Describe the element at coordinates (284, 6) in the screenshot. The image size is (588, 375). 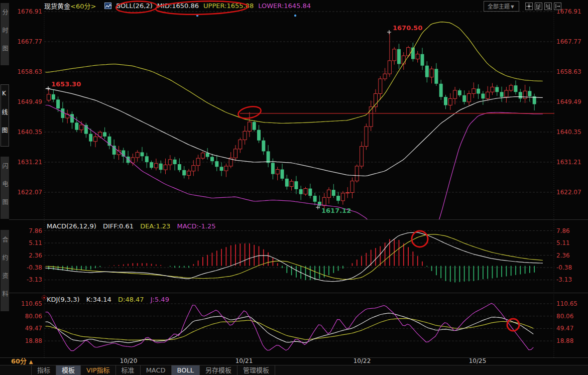
I see `boll-lower-value: LOWER:1645.84` at that location.